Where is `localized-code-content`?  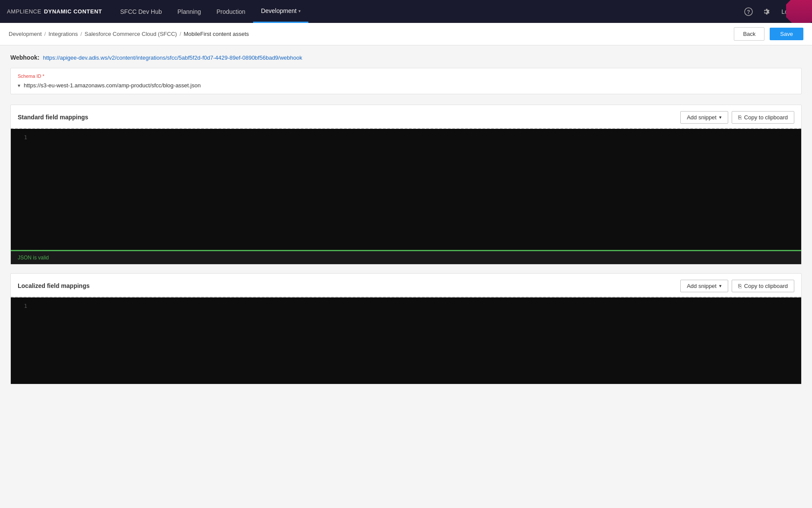
localized-code-content is located at coordinates (417, 341).